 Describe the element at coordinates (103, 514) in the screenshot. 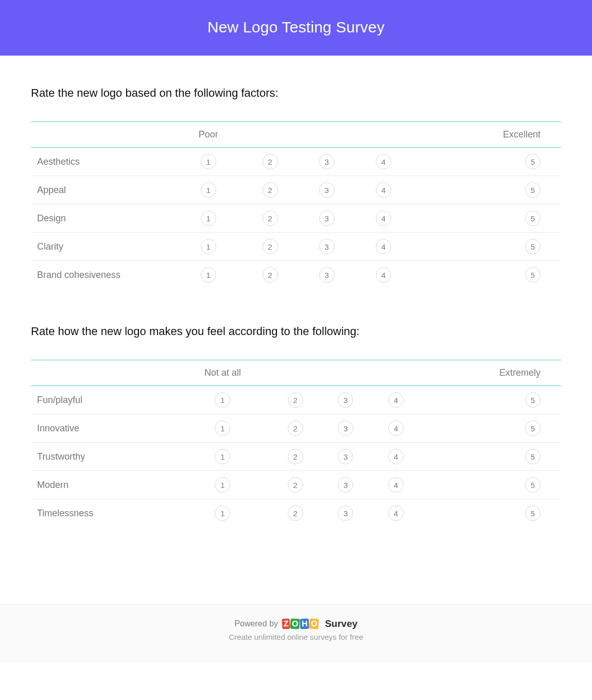

I see `row-label: Timelessness` at that location.